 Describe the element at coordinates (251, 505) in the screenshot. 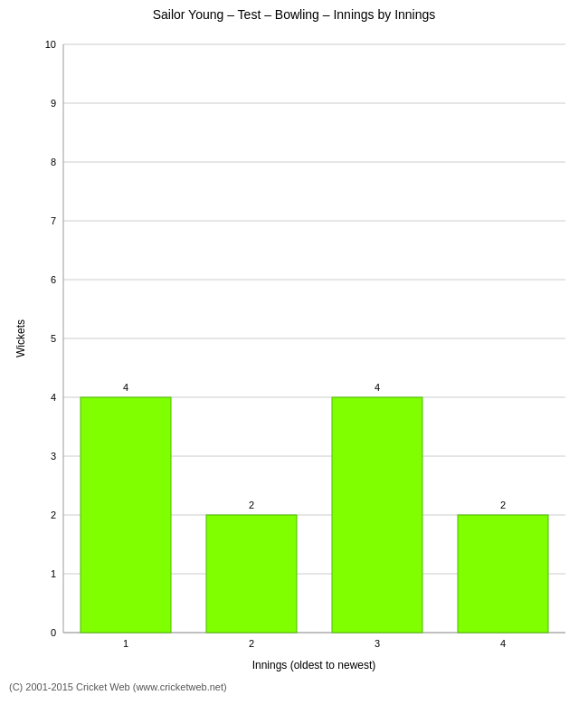

I see `bar-2-label: 2` at that location.